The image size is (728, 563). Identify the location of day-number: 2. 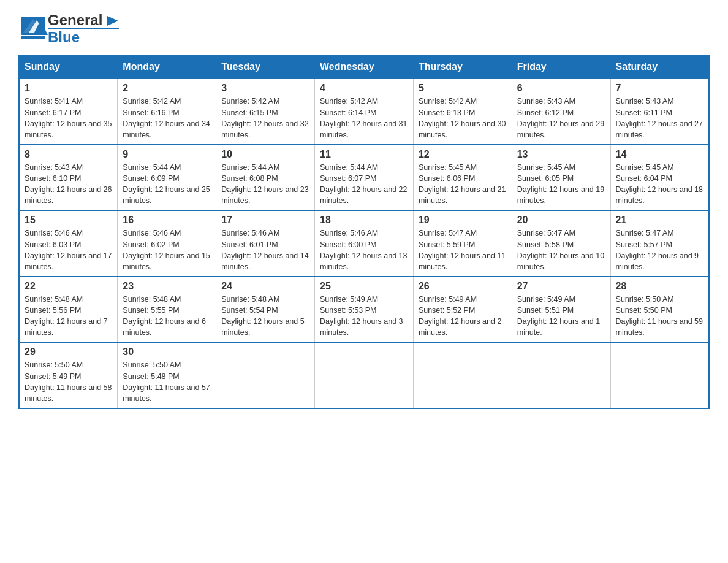
(167, 88).